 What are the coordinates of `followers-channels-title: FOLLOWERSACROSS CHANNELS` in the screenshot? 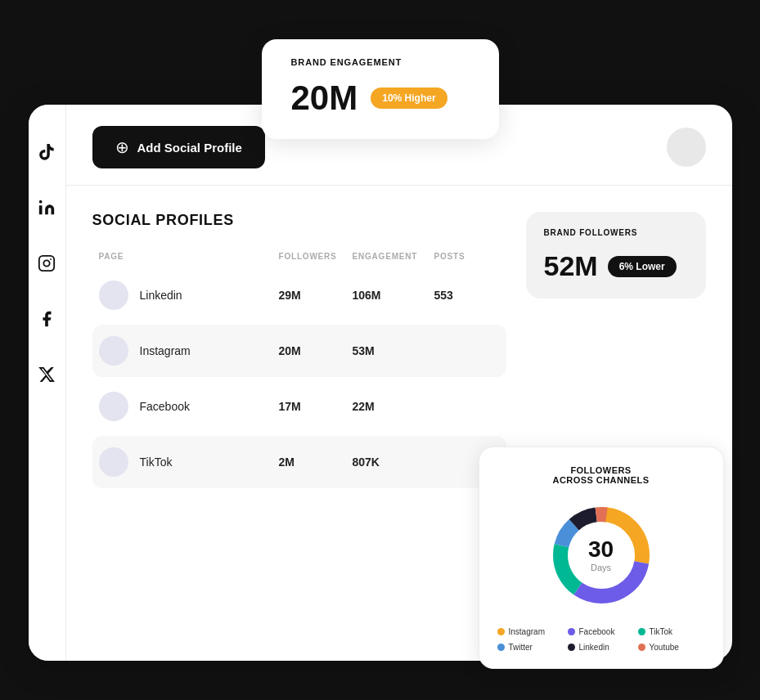 It's located at (601, 475).